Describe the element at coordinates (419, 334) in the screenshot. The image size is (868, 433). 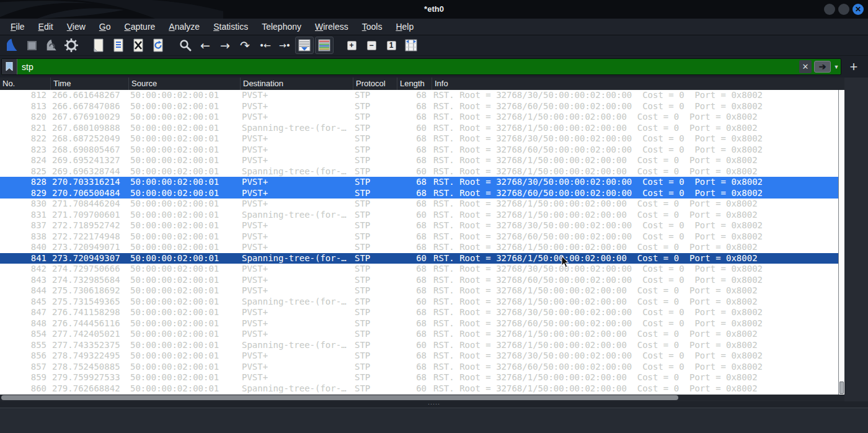
I see `packet-row: 854 277.742405021 50:00:00:02:00:01 PVST…` at that location.